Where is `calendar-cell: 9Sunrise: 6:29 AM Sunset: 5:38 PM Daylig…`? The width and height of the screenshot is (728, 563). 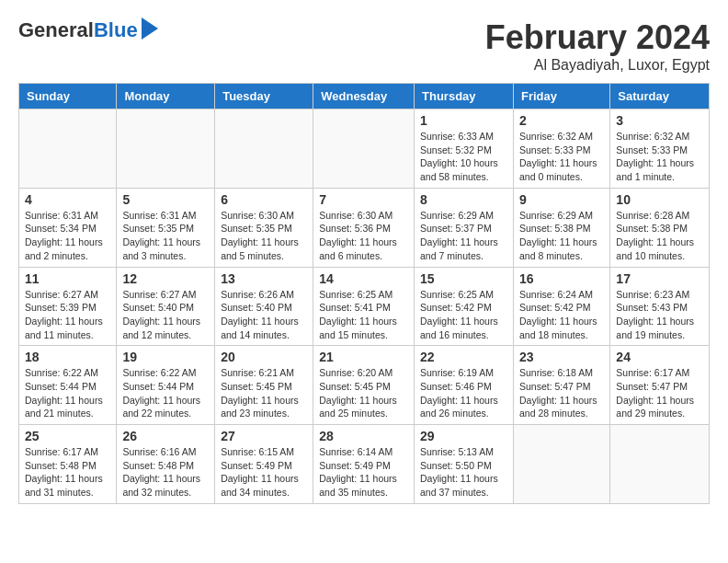
calendar-cell: 9Sunrise: 6:29 AM Sunset: 5:38 PM Daylig… is located at coordinates (561, 227).